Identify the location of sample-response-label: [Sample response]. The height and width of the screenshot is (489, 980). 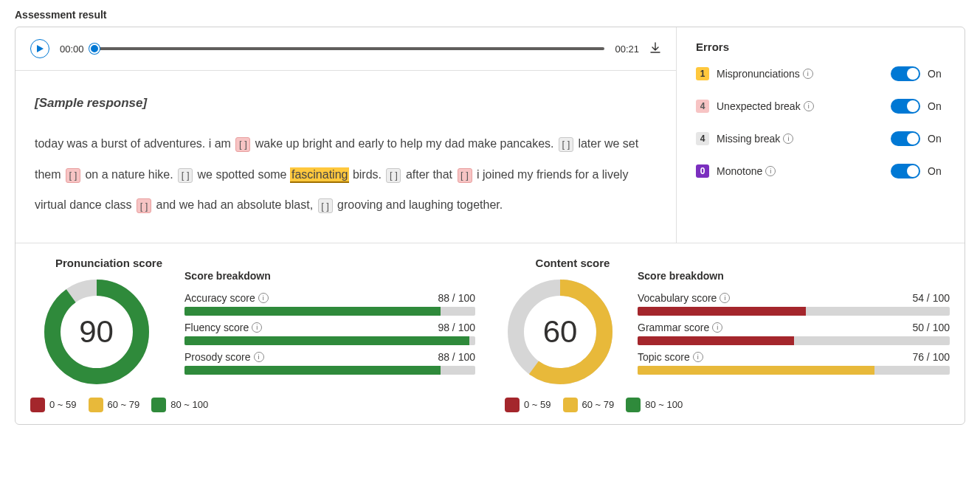
(345, 103).